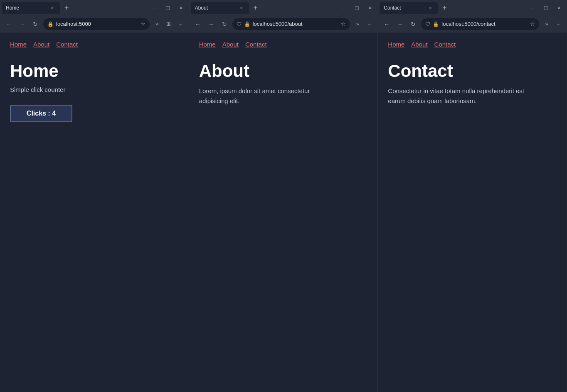 The height and width of the screenshot is (392, 567). Describe the element at coordinates (256, 8) in the screenshot. I see `new-tab-button-about: +` at that location.